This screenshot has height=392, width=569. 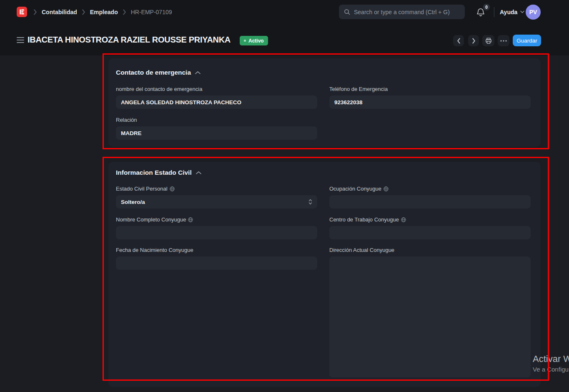 What do you see at coordinates (153, 73) in the screenshot?
I see `section-title: Contacto de emergencia` at bounding box center [153, 73].